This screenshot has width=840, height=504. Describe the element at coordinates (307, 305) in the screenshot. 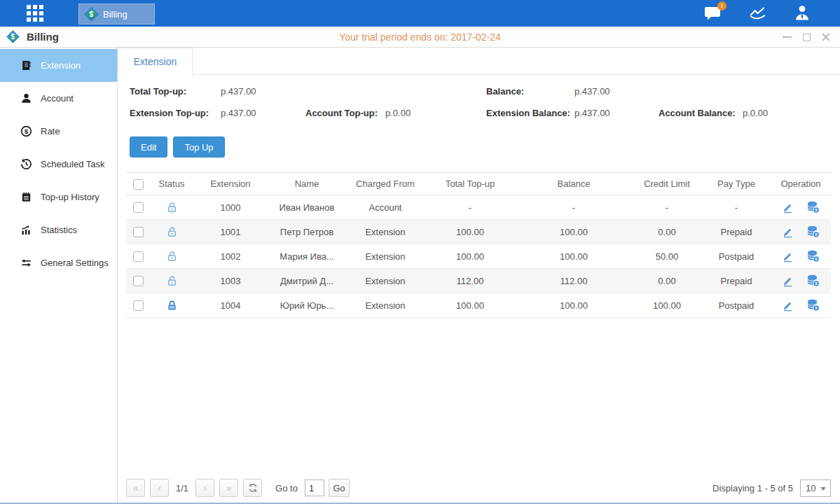

I see `cell-name: Юрий Юрь...` at that location.